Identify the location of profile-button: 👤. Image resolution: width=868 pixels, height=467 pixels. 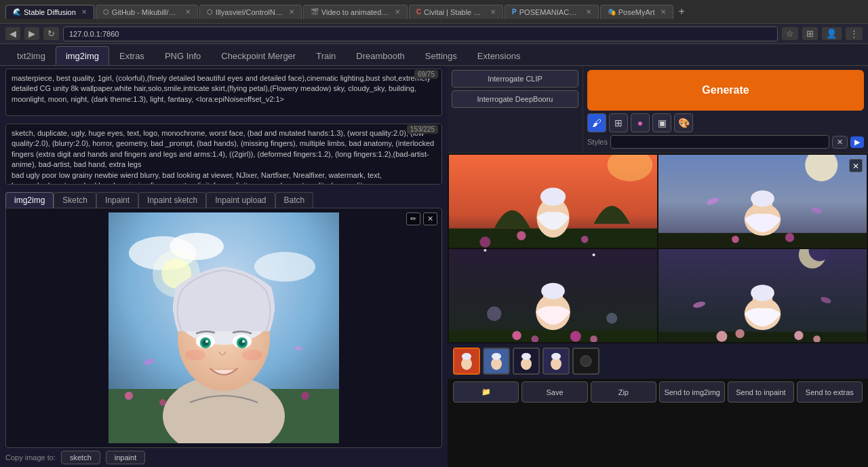
(831, 34).